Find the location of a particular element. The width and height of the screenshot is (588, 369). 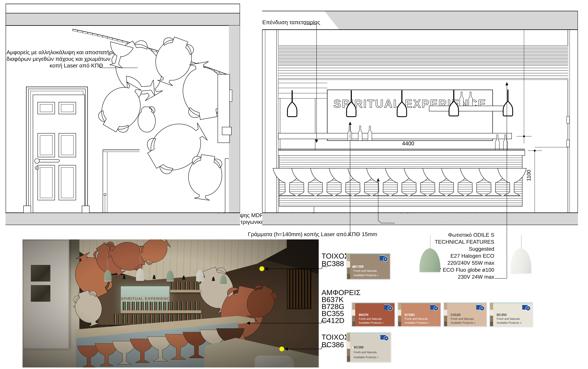

note-line: Κύλιξ (h=320mm) επαναλαμβανόμενος από ΚΠ… is located at coordinates (456, 215).